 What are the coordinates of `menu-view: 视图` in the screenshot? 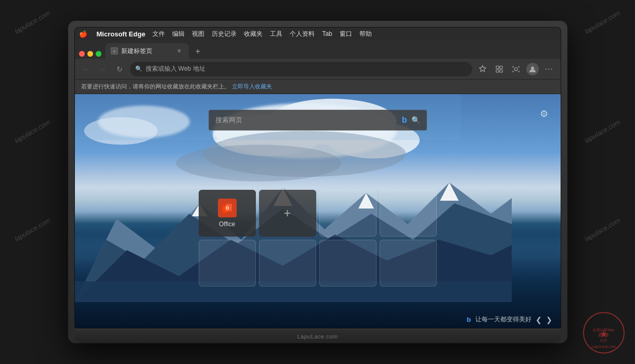 It's located at (198, 34).